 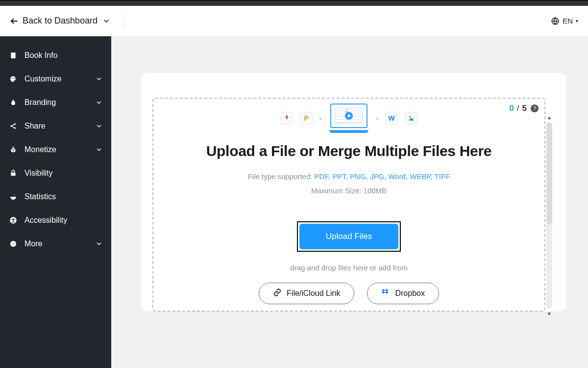 What do you see at coordinates (56, 126) in the screenshot?
I see `sidebar-item-share: Share` at bounding box center [56, 126].